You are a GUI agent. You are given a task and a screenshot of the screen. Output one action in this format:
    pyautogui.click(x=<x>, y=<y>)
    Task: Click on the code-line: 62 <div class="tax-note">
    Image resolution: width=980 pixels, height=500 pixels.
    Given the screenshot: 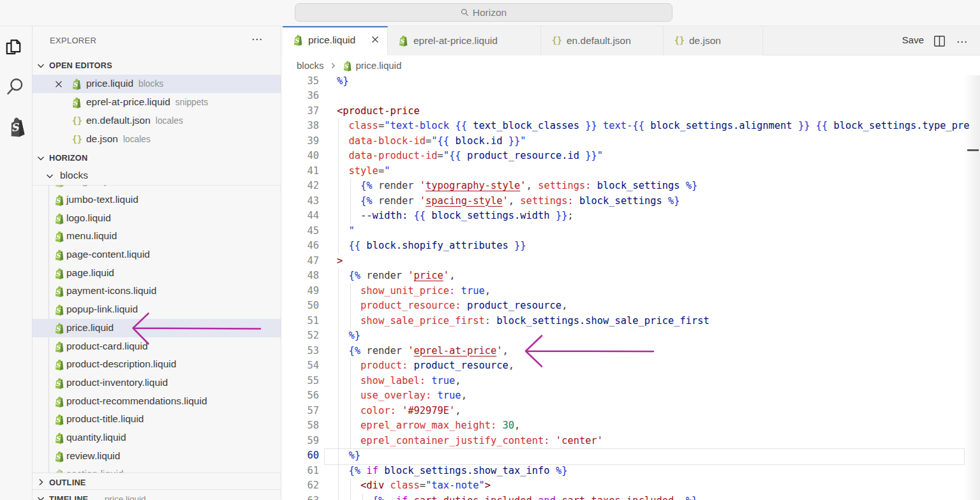 What is the action you would take?
    pyautogui.click(x=631, y=486)
    